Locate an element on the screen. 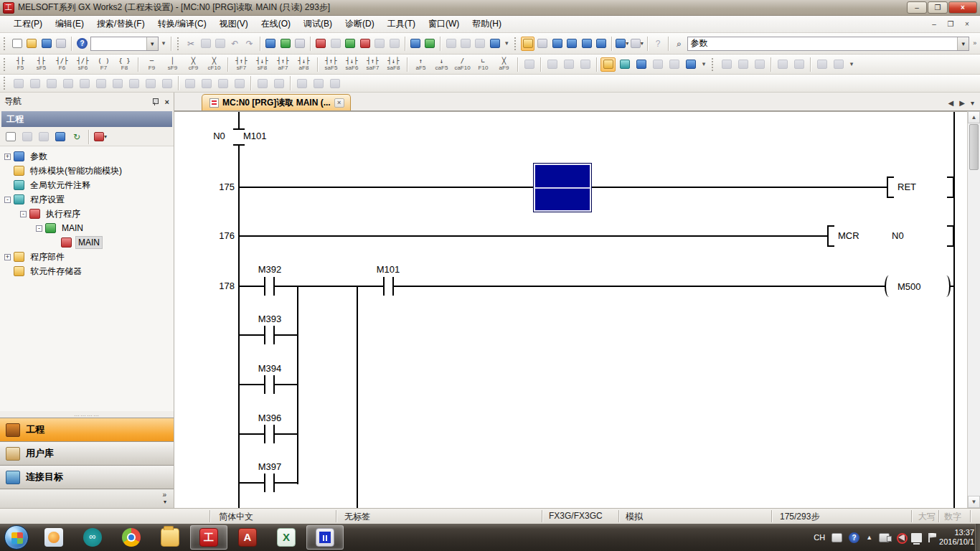 The width and height of the screenshot is (980, 551). nav-new-icon is located at coordinates (11, 137).